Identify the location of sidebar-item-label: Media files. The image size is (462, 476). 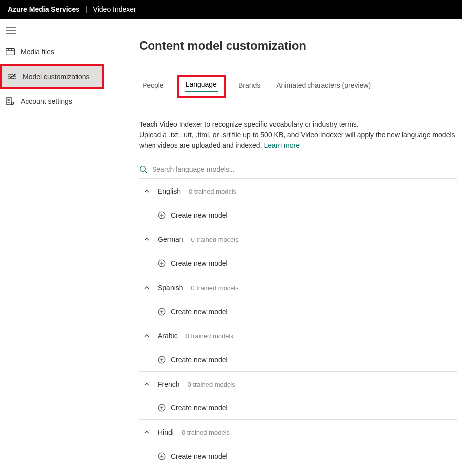
(38, 52).